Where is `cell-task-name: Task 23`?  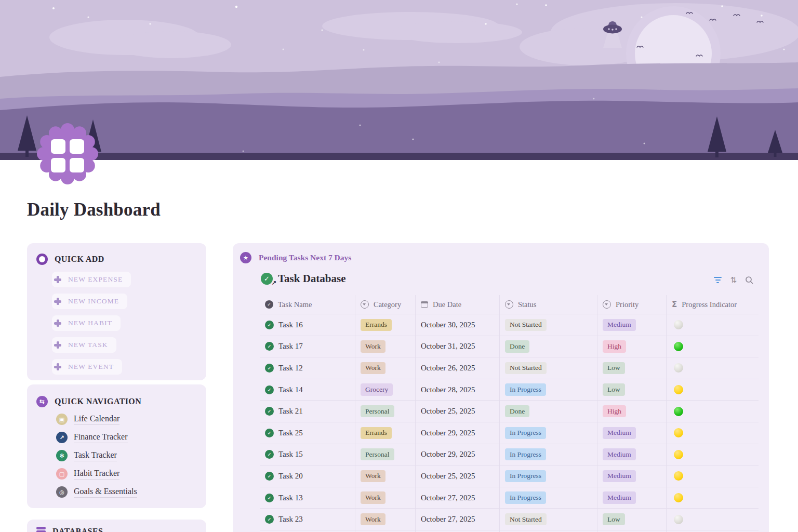 cell-task-name: Task 23 is located at coordinates (308, 520).